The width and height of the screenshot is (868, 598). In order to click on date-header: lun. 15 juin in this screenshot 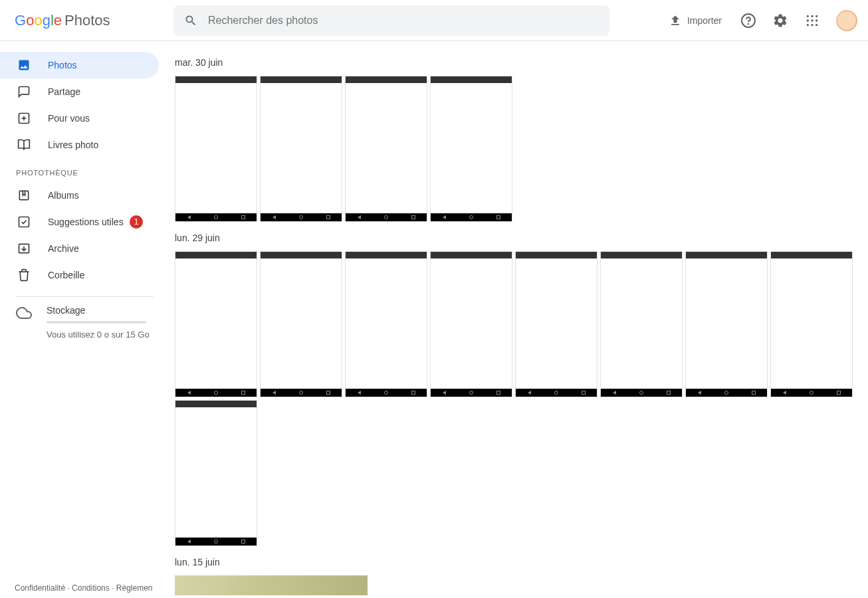, I will do `click(521, 562)`.